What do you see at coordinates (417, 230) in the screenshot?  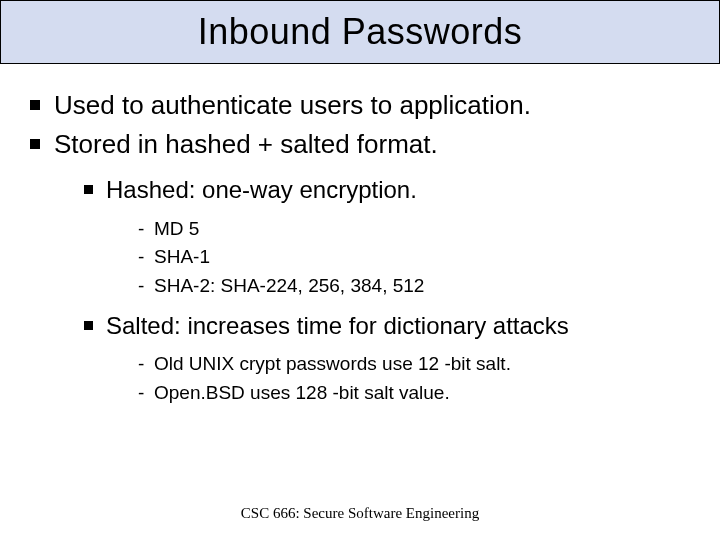 I see `bullet-item: MD 5` at bounding box center [417, 230].